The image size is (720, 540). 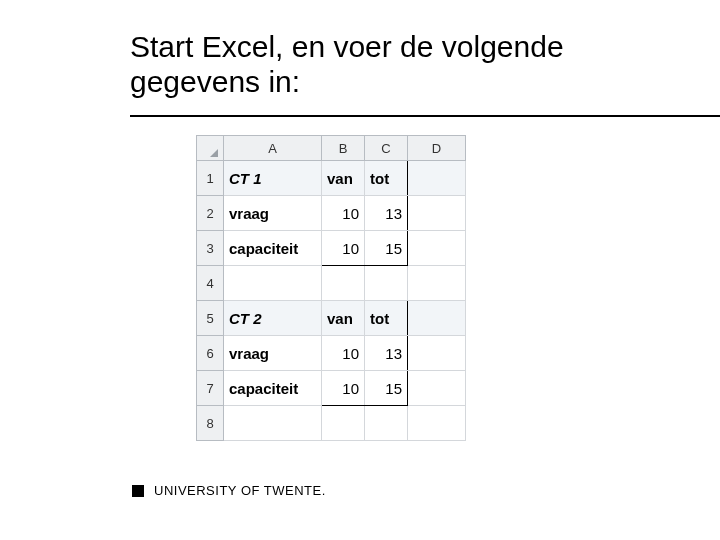 What do you see at coordinates (273, 148) in the screenshot?
I see `column-header-a: A` at bounding box center [273, 148].